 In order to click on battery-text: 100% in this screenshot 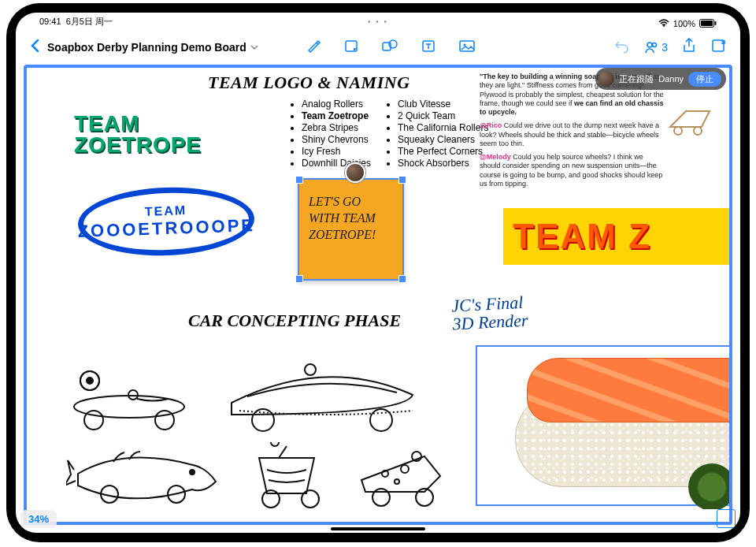, I will do `click(684, 24)`.